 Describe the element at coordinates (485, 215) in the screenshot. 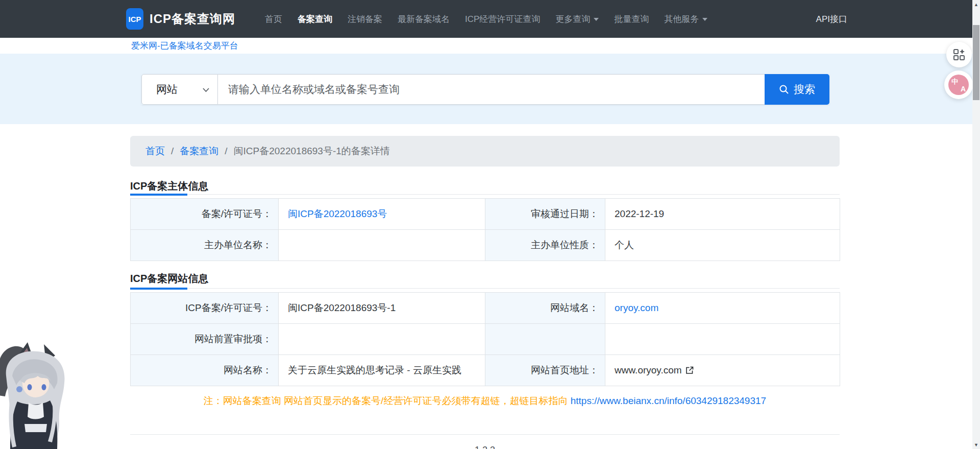

I see `table-row: 备案/许可证号： 闽ICP备2022018693号 审核通过日期： 2022-1…` at that location.